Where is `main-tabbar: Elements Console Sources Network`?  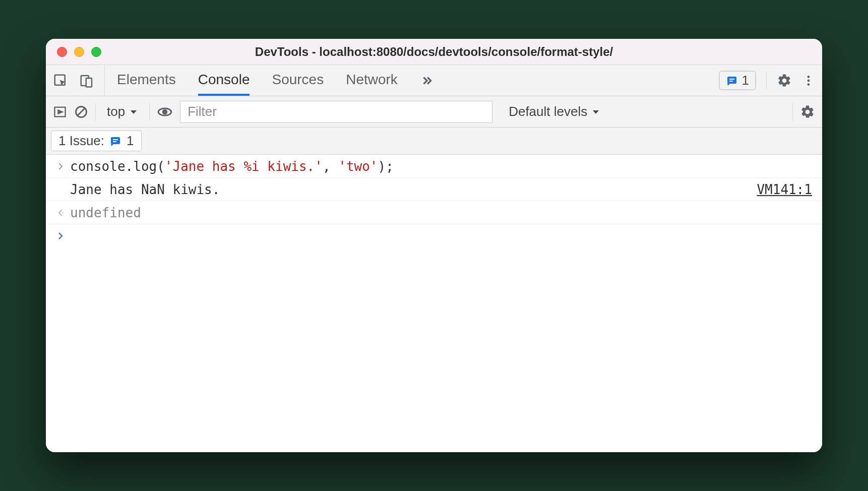 main-tabbar: Elements Console Sources Network is located at coordinates (434, 81).